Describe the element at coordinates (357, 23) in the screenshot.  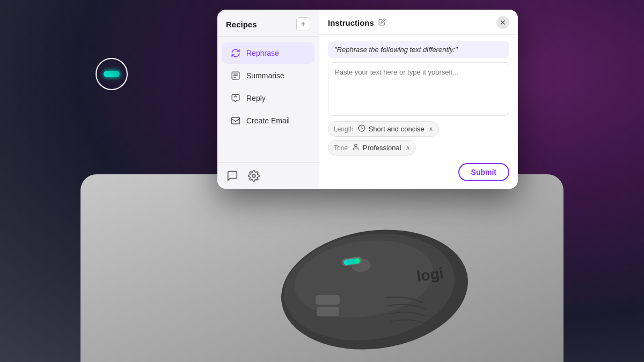
I see `content-title-group: Instructions` at that location.